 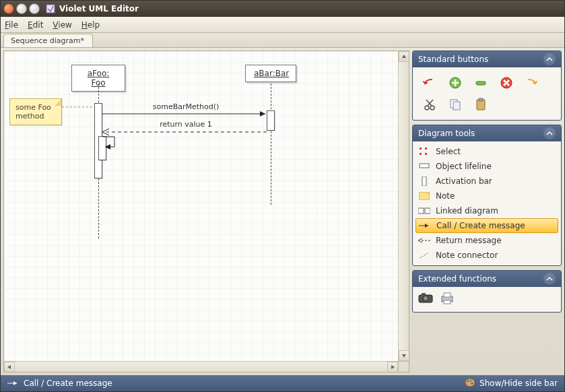 I want to click on lifeline-abar-header: aBar:Bar, so click(x=271, y=73).